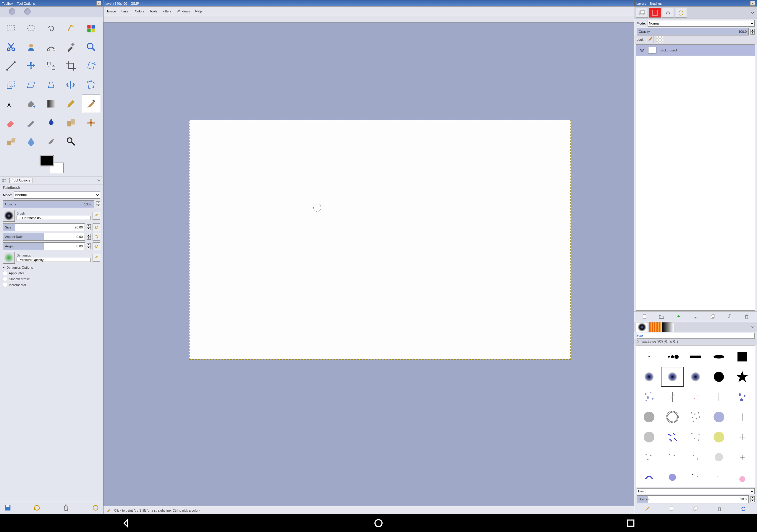  I want to click on tool-paintbrush, so click(91, 104).